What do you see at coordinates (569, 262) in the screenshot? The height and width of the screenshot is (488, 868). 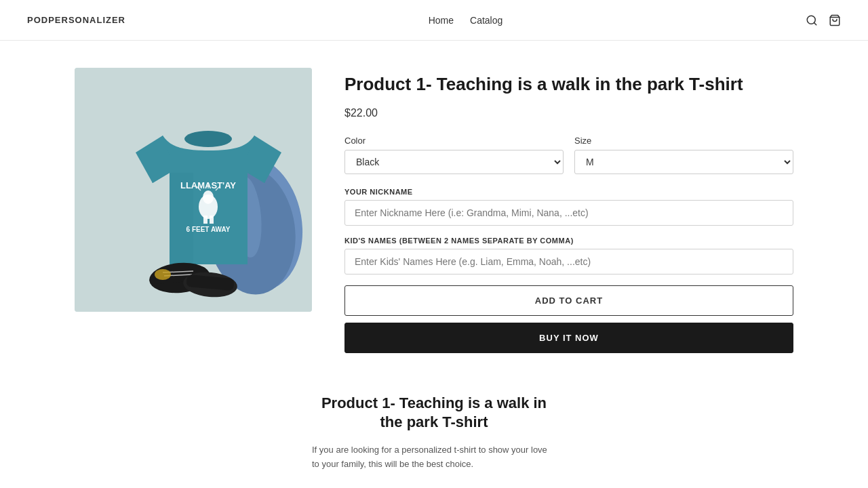 I see `kids-names-input` at bounding box center [569, 262].